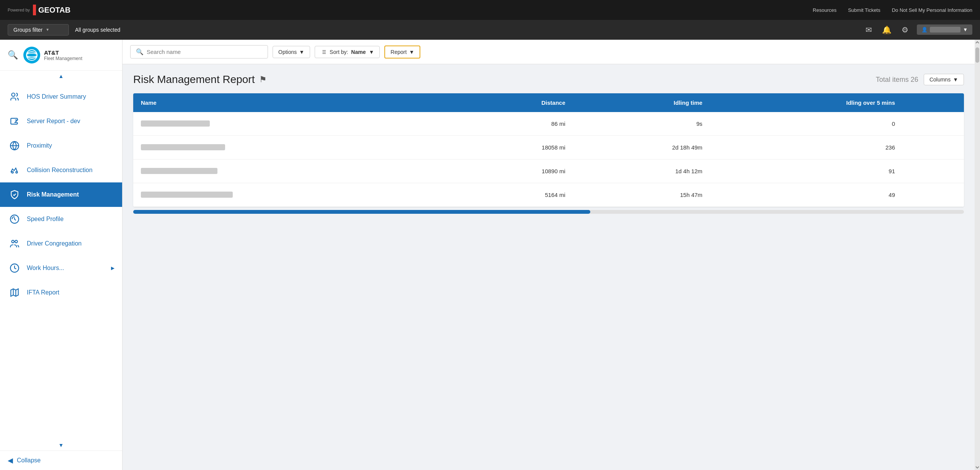 The image size is (980, 470). I want to click on report-title-text: Risk Management Report, so click(194, 80).